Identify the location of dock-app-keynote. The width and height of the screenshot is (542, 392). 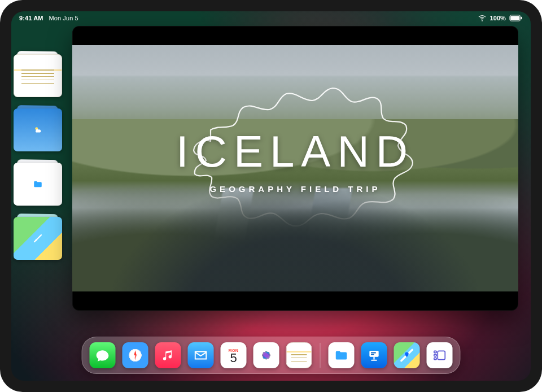
(374, 355).